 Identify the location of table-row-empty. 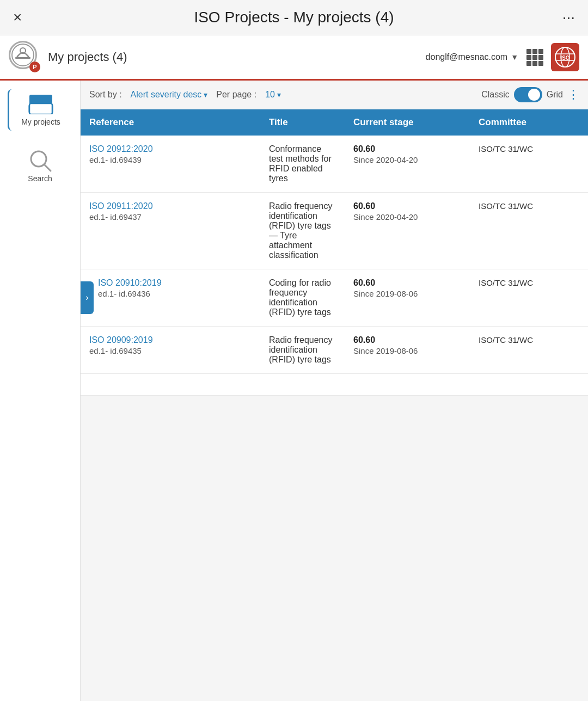
(334, 385).